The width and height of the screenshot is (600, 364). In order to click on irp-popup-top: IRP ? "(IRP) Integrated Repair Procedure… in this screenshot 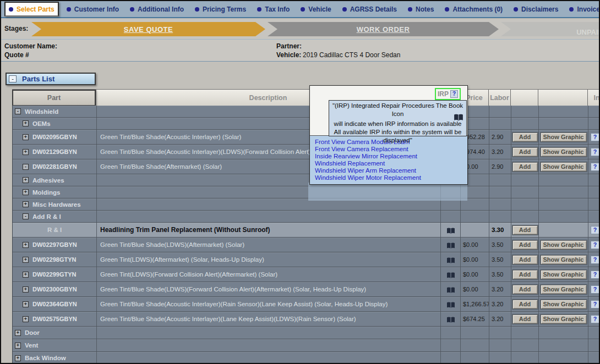, I will do `click(389, 111)`.